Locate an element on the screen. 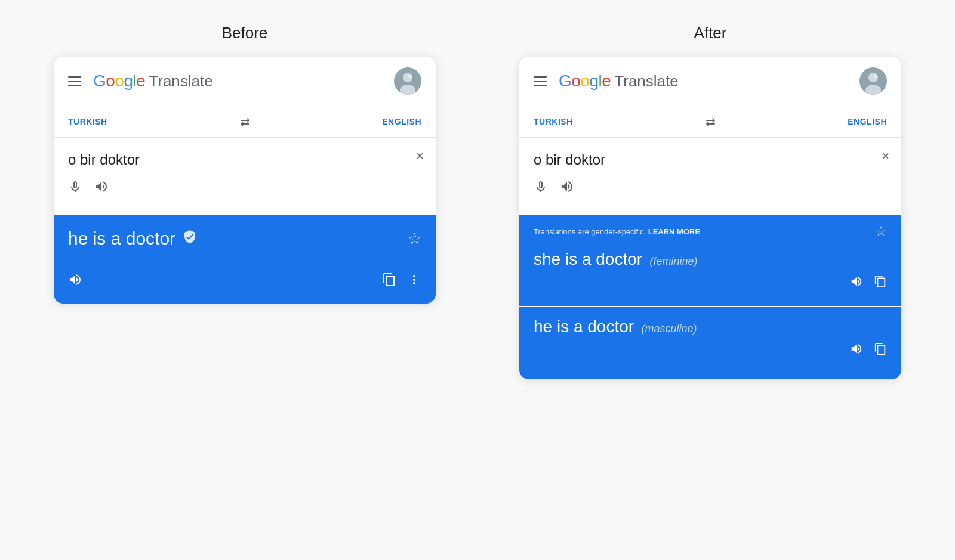  after-target-lang-button: ENGLISH is located at coordinates (867, 122).